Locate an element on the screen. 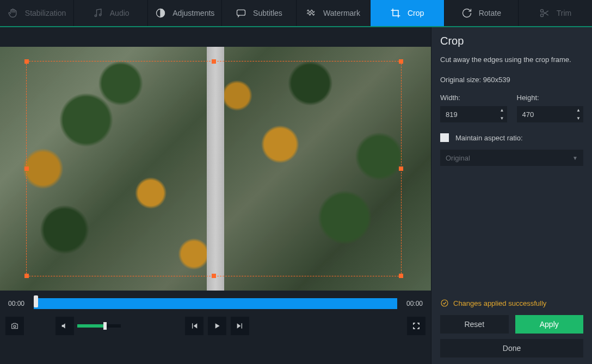 This screenshot has width=592, height=364. volume-control is located at coordinates (88, 326).